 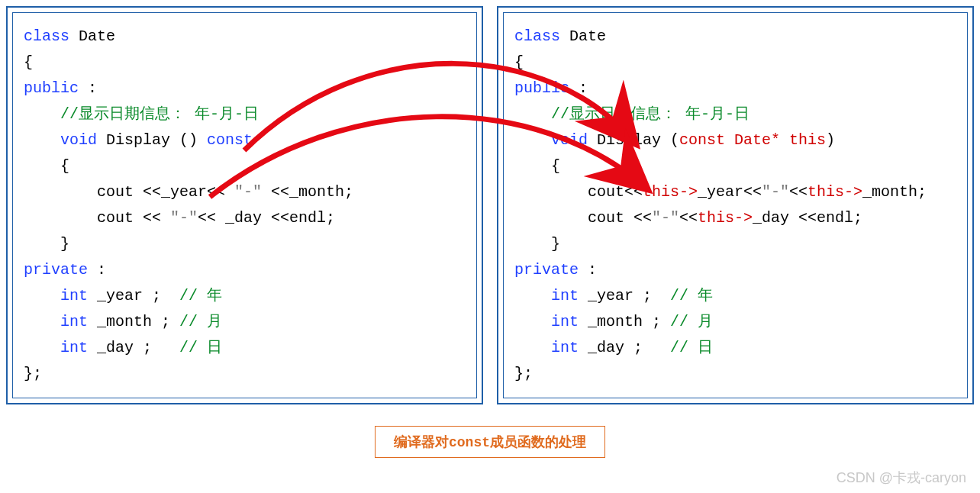 What do you see at coordinates (753, 140) in the screenshot?
I see `const-param: const Date* this` at bounding box center [753, 140].